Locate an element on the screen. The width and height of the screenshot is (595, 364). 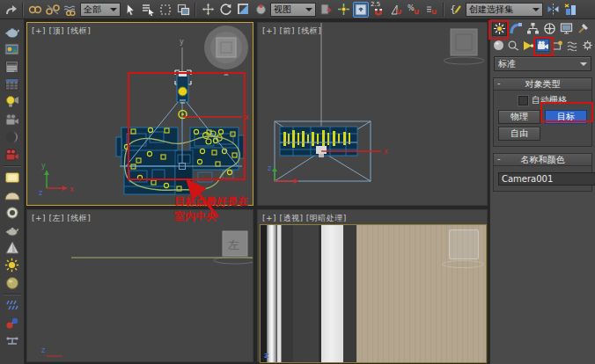
named-selection-set-value: 创建选择集 is located at coordinates (499, 10).